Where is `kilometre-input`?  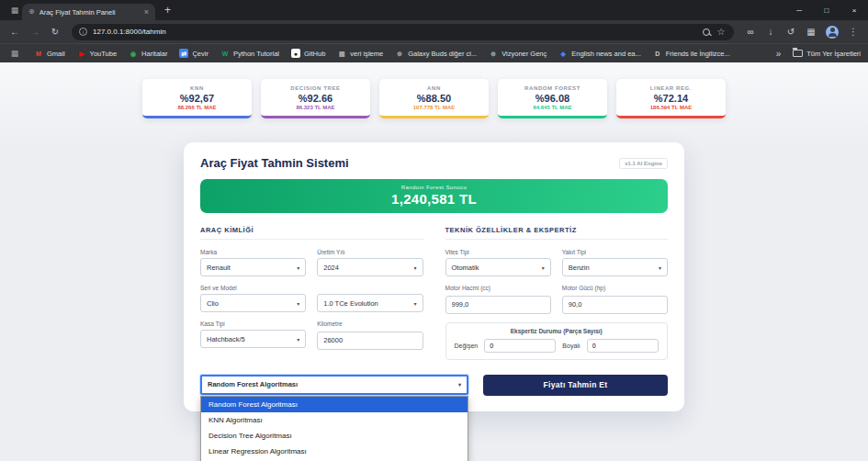
kilometre-input is located at coordinates (369, 341).